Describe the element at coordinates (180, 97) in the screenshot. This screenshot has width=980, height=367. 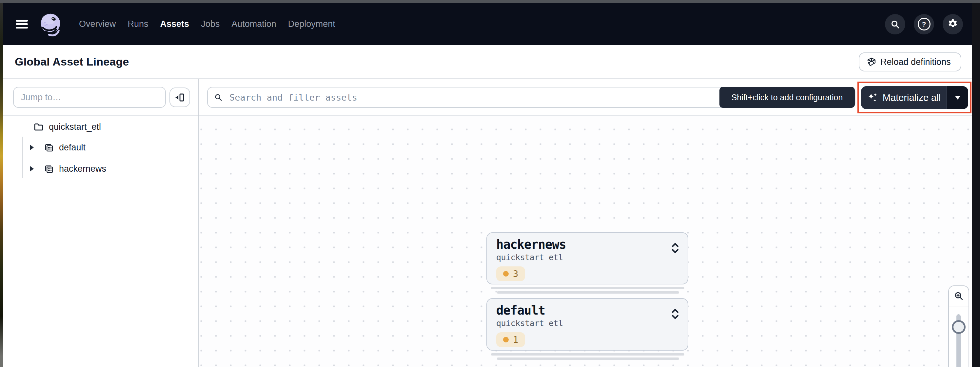
I see `collapse-sidebar-button` at that location.